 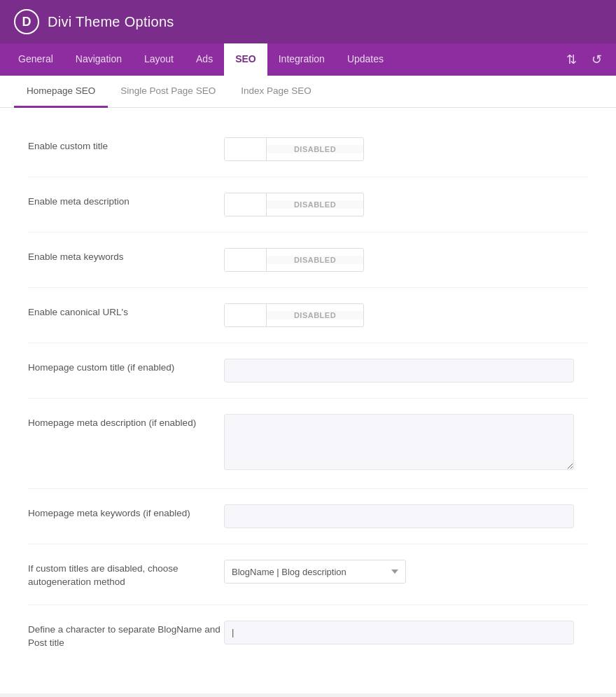 I want to click on input-homepage-meta-keywords, so click(x=399, y=516).